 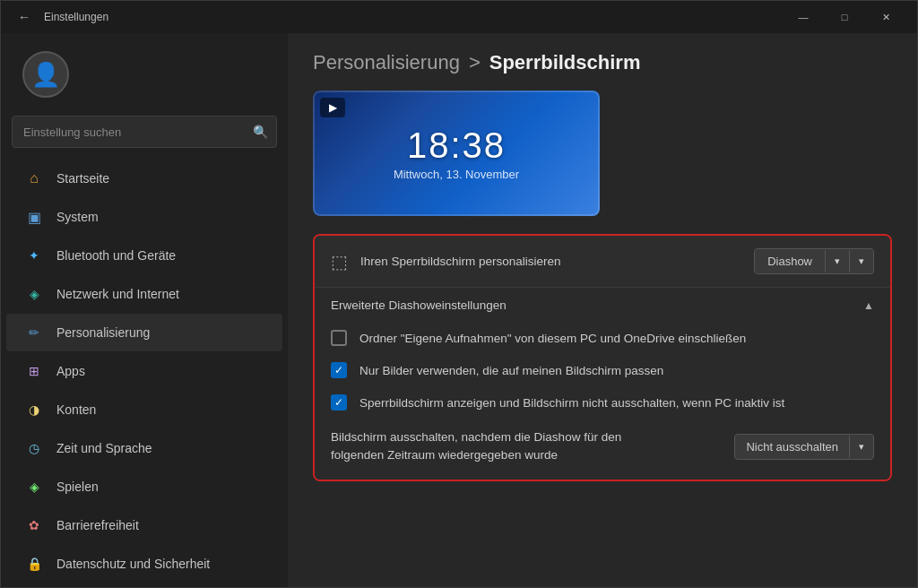 What do you see at coordinates (456, 174) in the screenshot?
I see `lockscreen-date: Mittwoch, 13. November` at bounding box center [456, 174].